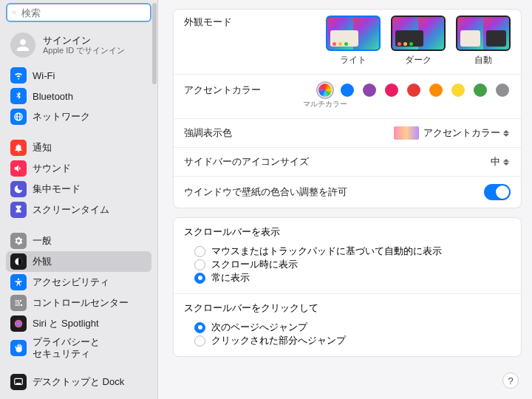 This screenshot has width=532, height=399. I want to click on avatar, so click(23, 45).